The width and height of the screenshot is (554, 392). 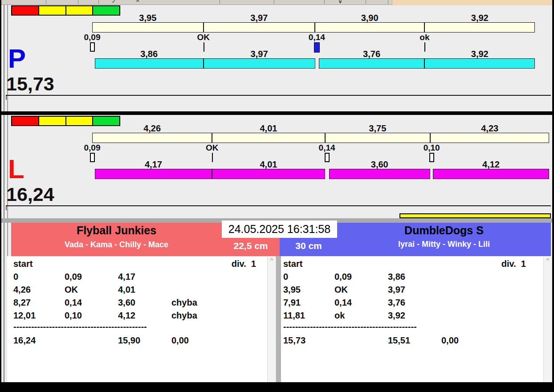 What do you see at coordinates (553, 196) in the screenshot?
I see `window-border-right` at bounding box center [553, 196].